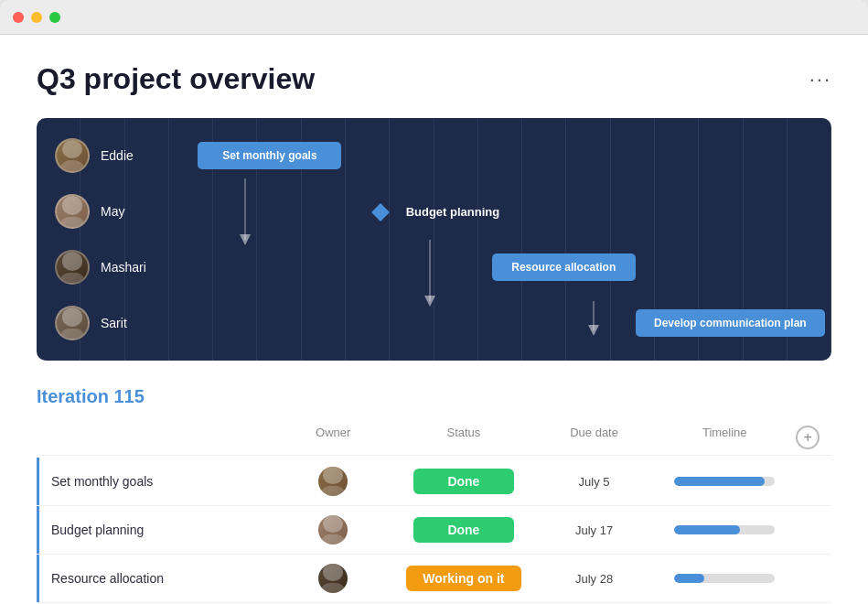 This screenshot has height=604, width=868. What do you see at coordinates (18, 17) in the screenshot?
I see `close-dot` at bounding box center [18, 17].